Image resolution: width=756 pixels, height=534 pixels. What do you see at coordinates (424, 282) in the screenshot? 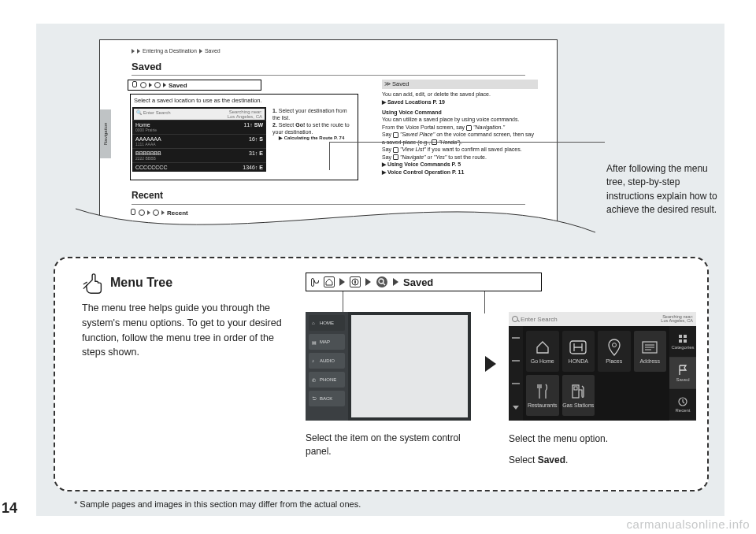
I see `menu-tree-bar: Saved` at bounding box center [424, 282].